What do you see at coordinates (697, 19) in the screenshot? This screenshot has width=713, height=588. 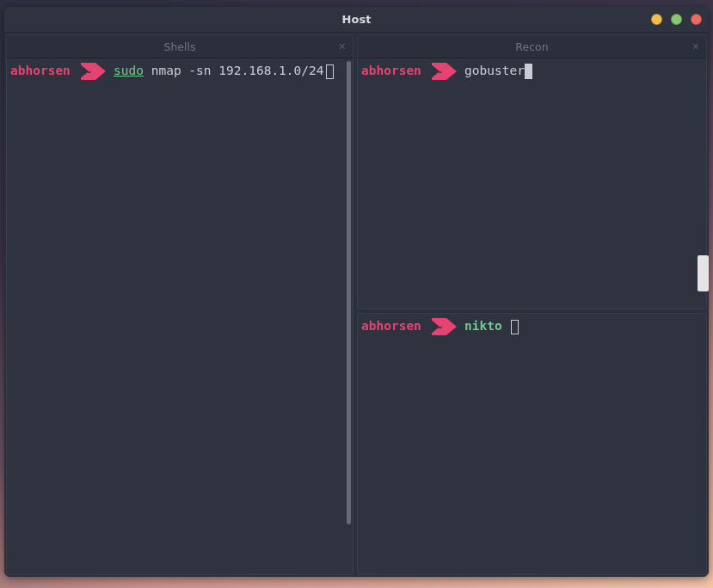 I see `close-button` at bounding box center [697, 19].